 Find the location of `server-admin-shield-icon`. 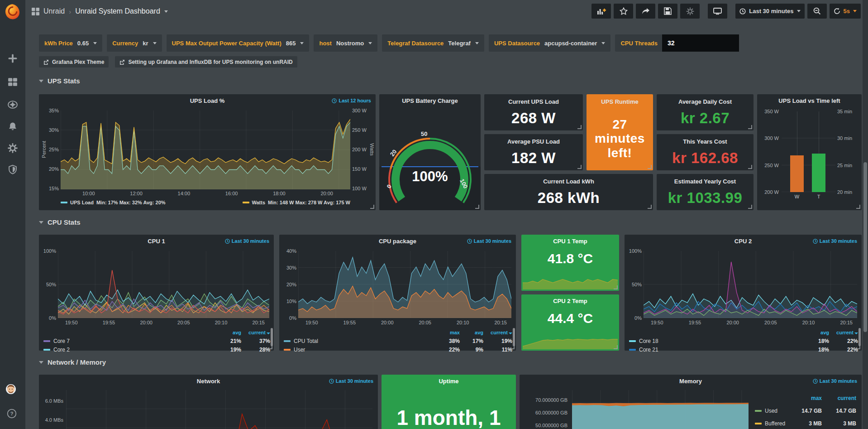

server-admin-shield-icon is located at coordinates (13, 169).